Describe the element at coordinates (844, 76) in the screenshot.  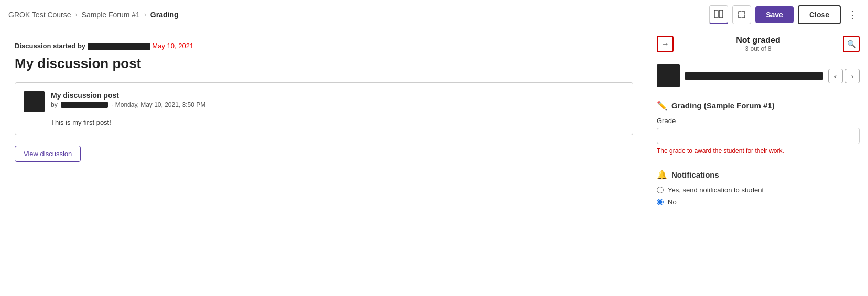
I see `student-nav-arrows: ‹ ›` at that location.